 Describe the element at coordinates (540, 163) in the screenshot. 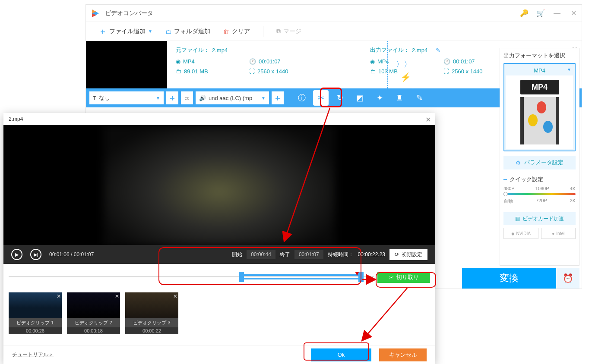

I see `parameter-settings-button: ⚙ パラメータ設定` at that location.